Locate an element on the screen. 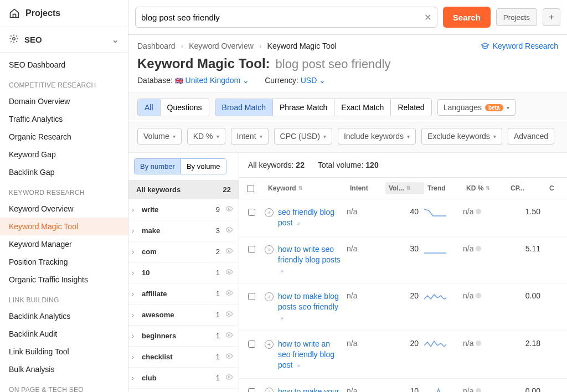 This screenshot has height=392, width=567. col-intent: Intent is located at coordinates (366, 188).